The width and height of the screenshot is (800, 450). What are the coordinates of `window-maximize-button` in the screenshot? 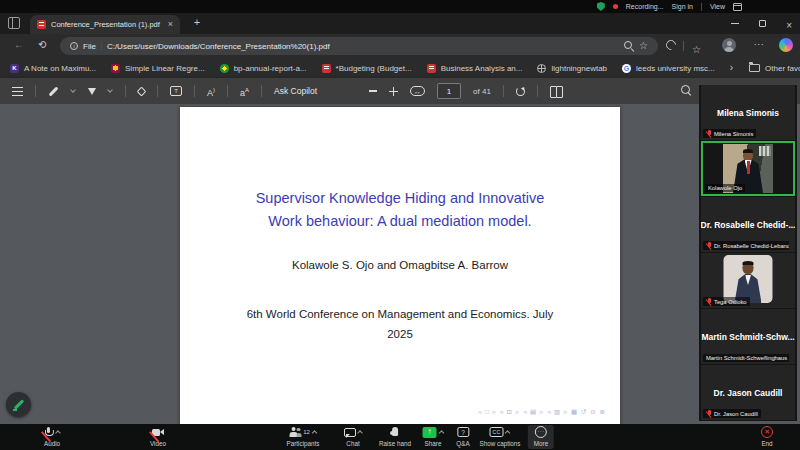 It's located at (762, 24).